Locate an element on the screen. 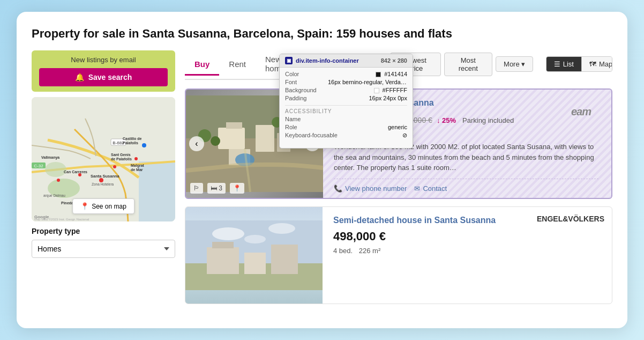 Image resolution: width=644 pixels, height=340 pixels. bell-icon: 🔔 is located at coordinates (79, 77).